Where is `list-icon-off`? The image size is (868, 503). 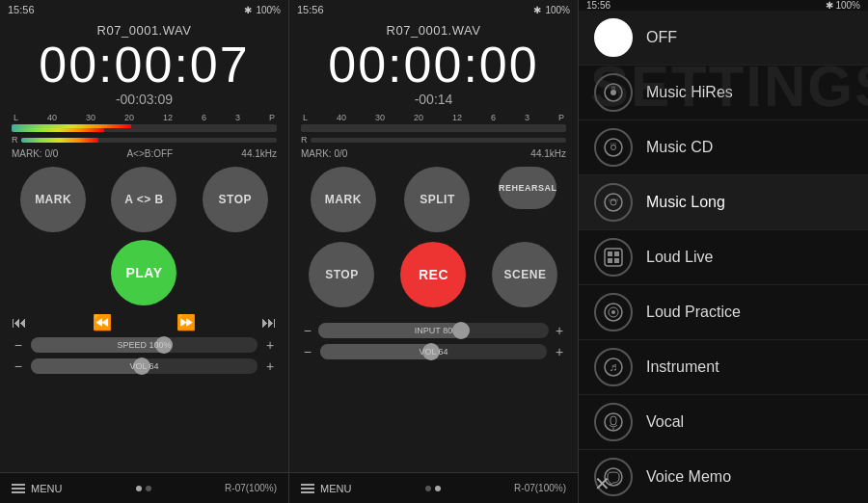 list-icon-off is located at coordinates (613, 38).